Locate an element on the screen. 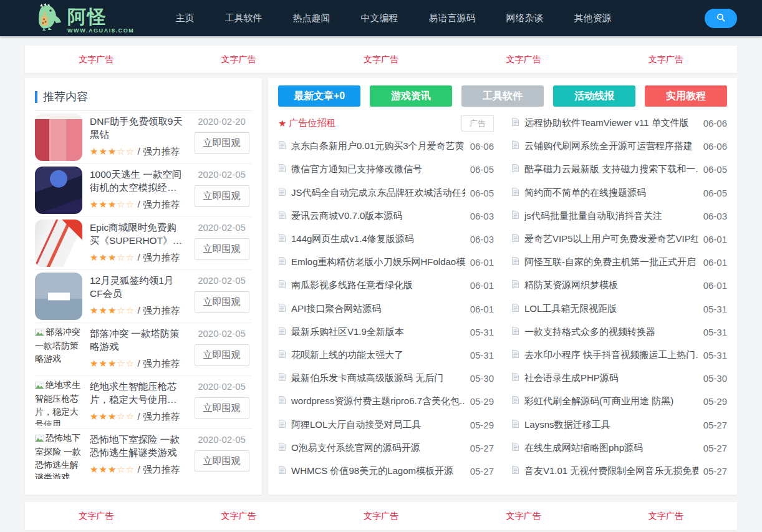 The width and height of the screenshot is (762, 532). article-link: WHMCS 价值98美元的Lagom模板开源 is located at coordinates (378, 472).